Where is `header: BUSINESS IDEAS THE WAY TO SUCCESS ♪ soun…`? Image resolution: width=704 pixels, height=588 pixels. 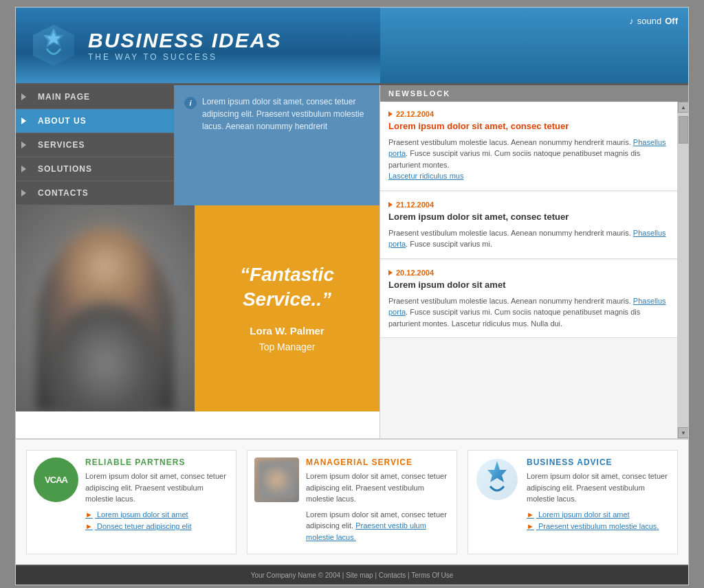 header: BUSINESS IDEAS THE WAY TO SUCCESS ♪ soun… is located at coordinates (352, 45).